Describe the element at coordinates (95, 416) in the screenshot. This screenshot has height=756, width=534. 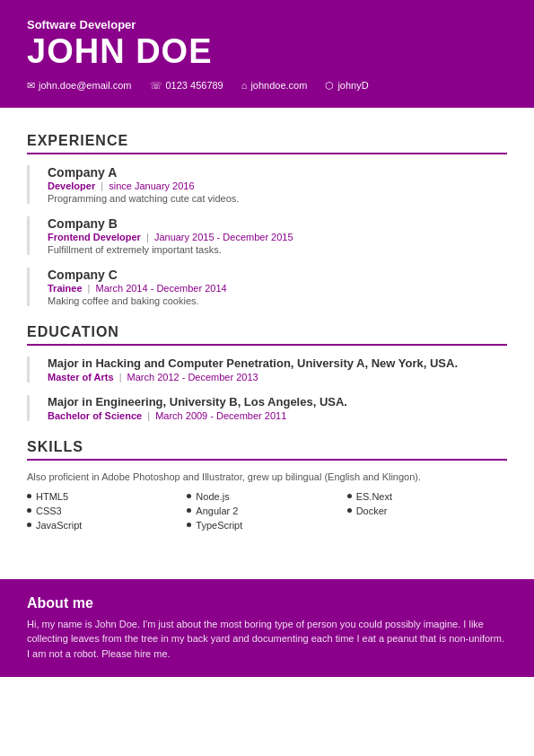
I see `edu-degree-1: Bachelor of Science` at that location.